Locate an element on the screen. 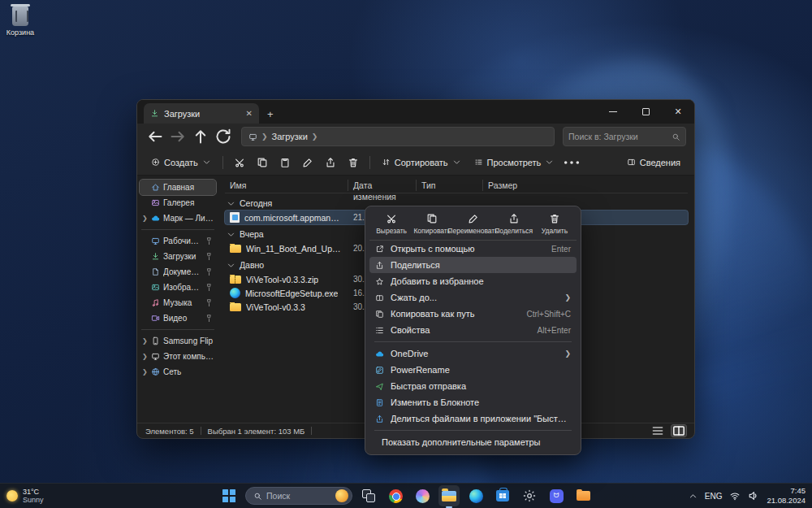  discord-taskbar-icon: ᗢ is located at coordinates (556, 496).